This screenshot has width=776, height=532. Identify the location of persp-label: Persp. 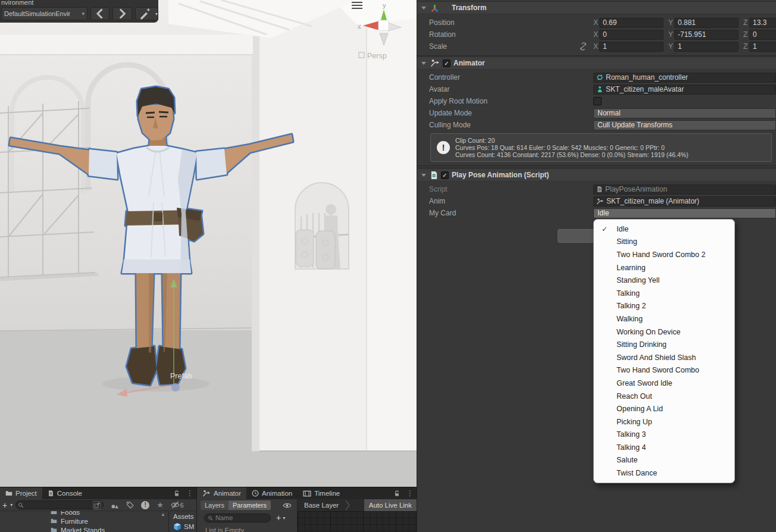
(377, 56).